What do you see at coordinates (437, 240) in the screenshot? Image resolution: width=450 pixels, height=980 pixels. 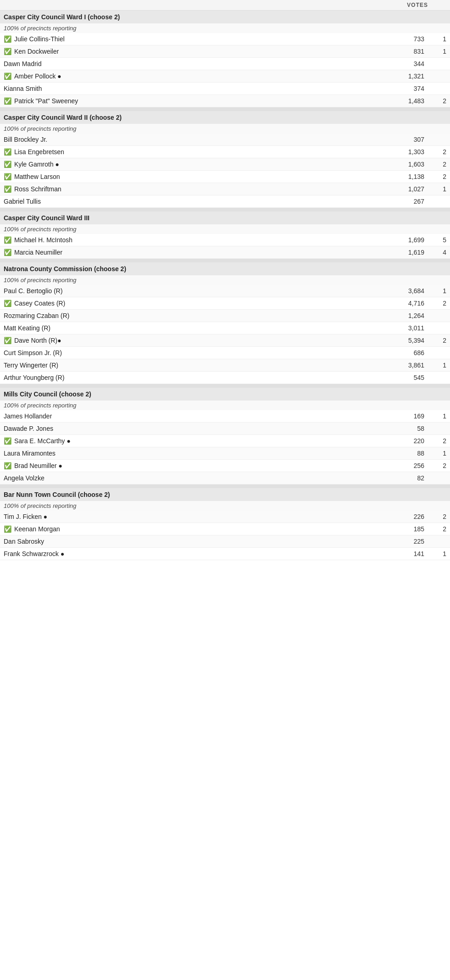 I see `candidate-pct: 5` at bounding box center [437, 240].